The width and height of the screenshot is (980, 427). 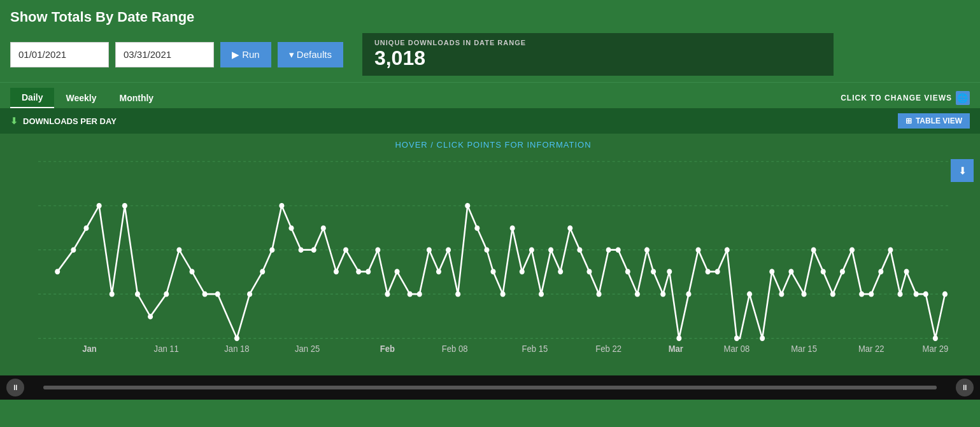 I want to click on scroll-right-handle: ⏸, so click(x=965, y=388).